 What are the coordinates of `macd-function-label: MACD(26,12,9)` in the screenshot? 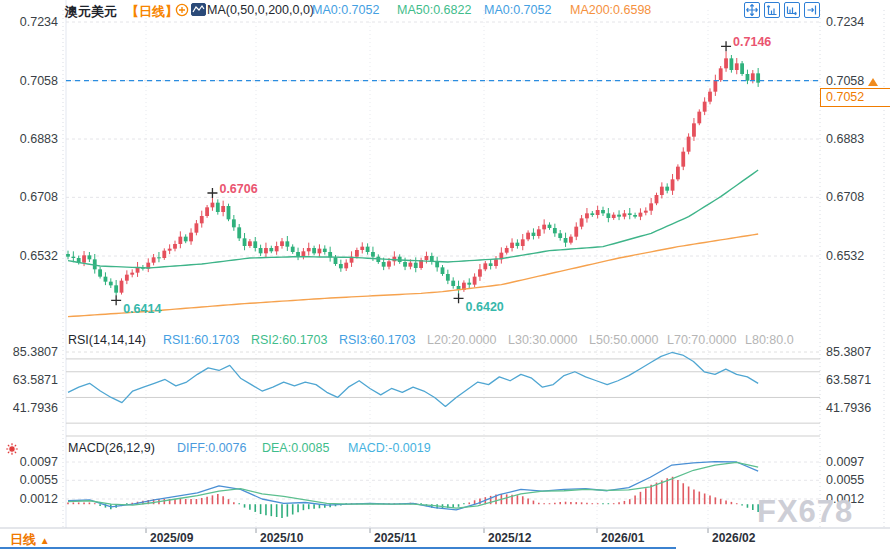 It's located at (112, 448).